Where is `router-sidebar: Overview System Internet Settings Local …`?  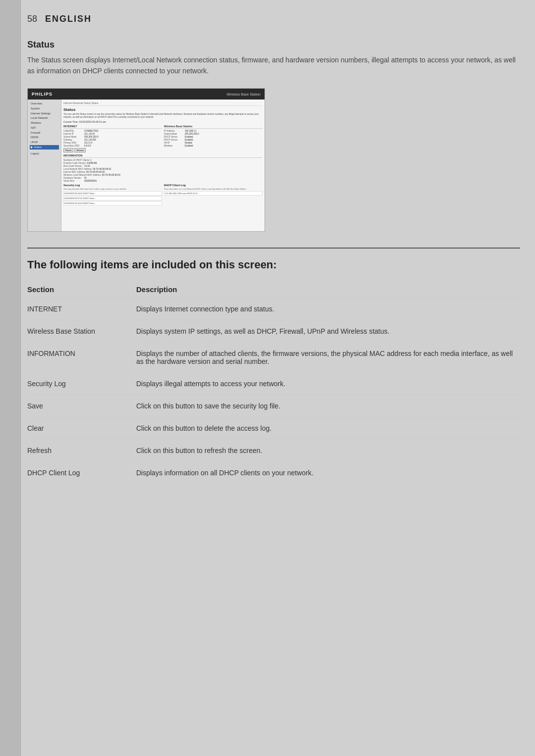 router-sidebar: Overview System Internet Settings Local … is located at coordinates (45, 165).